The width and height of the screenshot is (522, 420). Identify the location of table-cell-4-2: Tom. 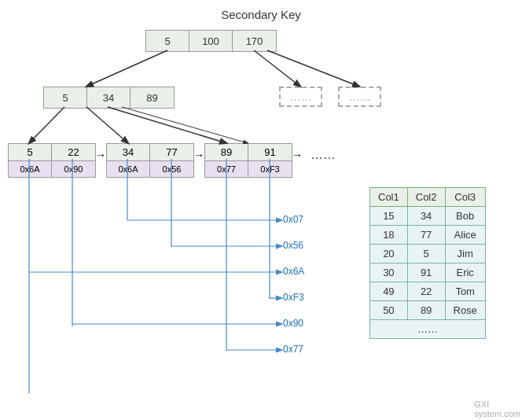
(465, 292).